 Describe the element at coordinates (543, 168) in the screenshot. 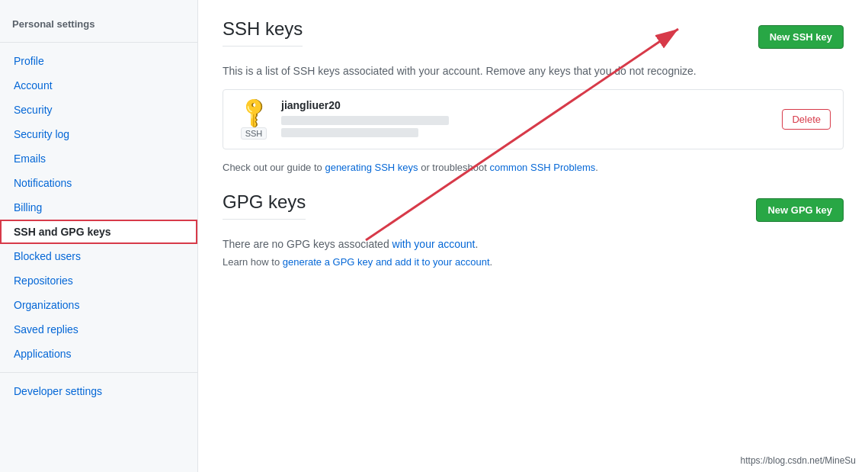

I see `common-ssh-problems-link: common SSH Problems` at that location.